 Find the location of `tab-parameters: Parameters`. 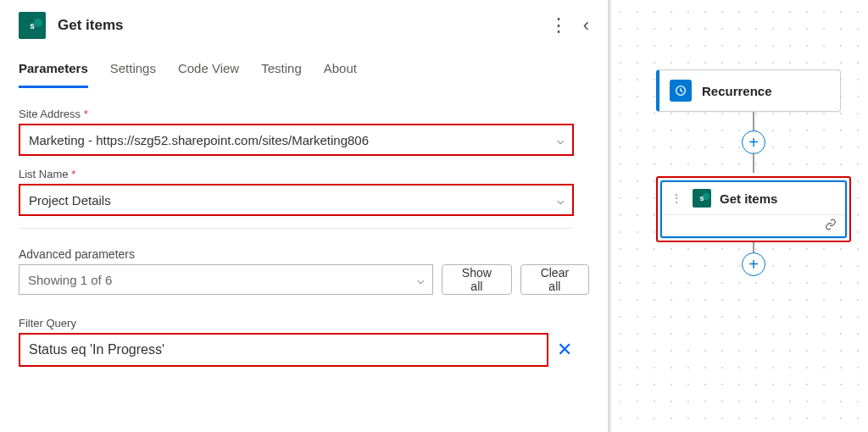

tab-parameters: Parameters is located at coordinates (53, 73).